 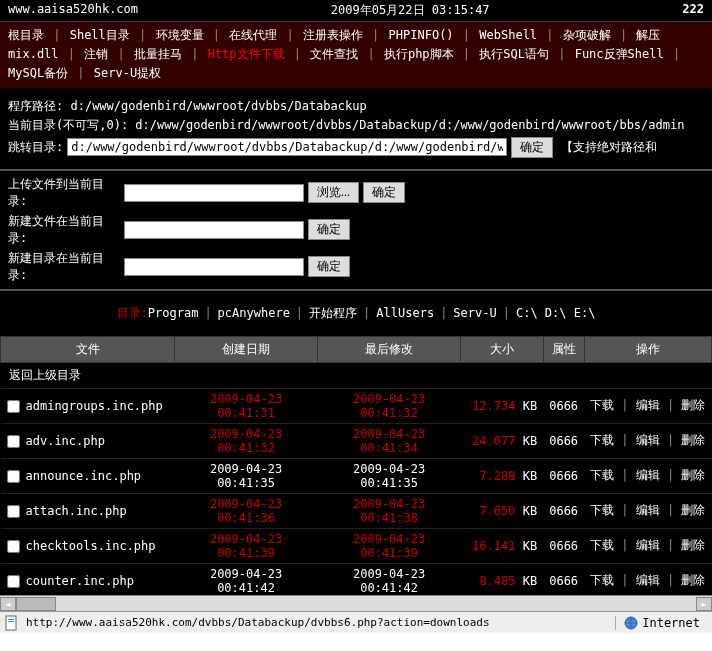 I want to click on nav-item: 注册表操作, so click(x=333, y=35).